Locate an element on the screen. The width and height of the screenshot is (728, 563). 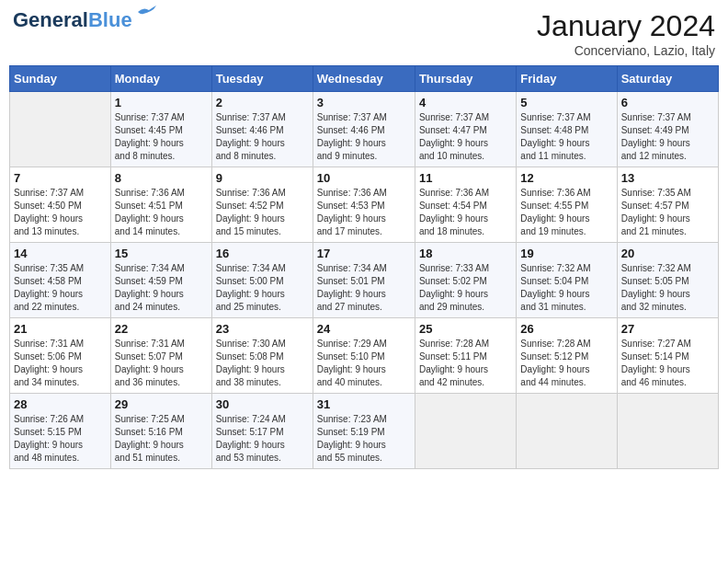
calendar-cell: 22Sunrise: 7:31 AM Sunset: 5:07 PM Dayli… is located at coordinates (161, 356).